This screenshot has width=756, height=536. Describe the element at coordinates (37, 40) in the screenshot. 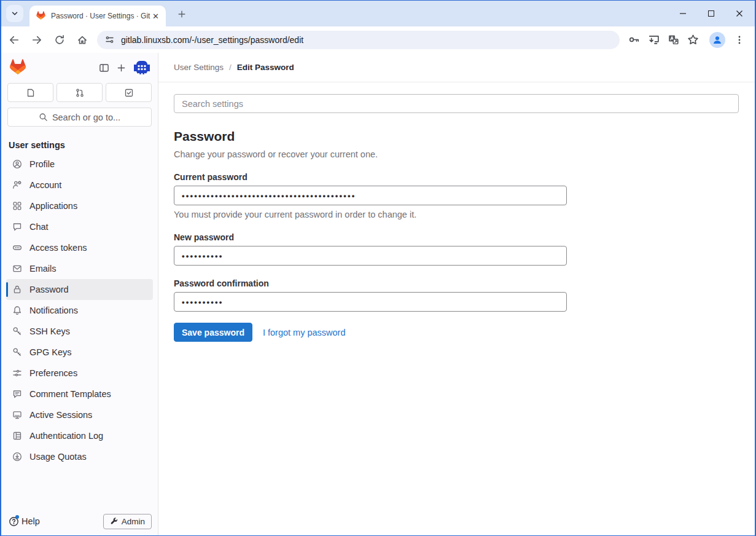

I see `forward-button` at that location.